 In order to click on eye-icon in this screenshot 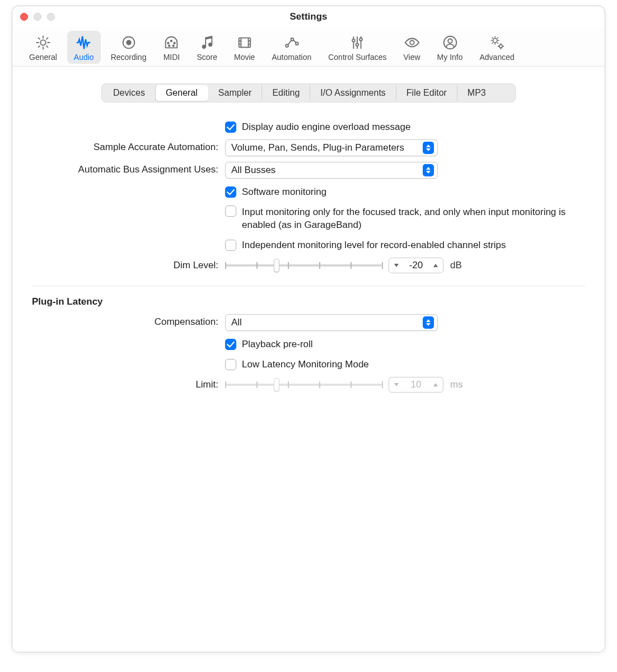, I will do `click(412, 43)`.